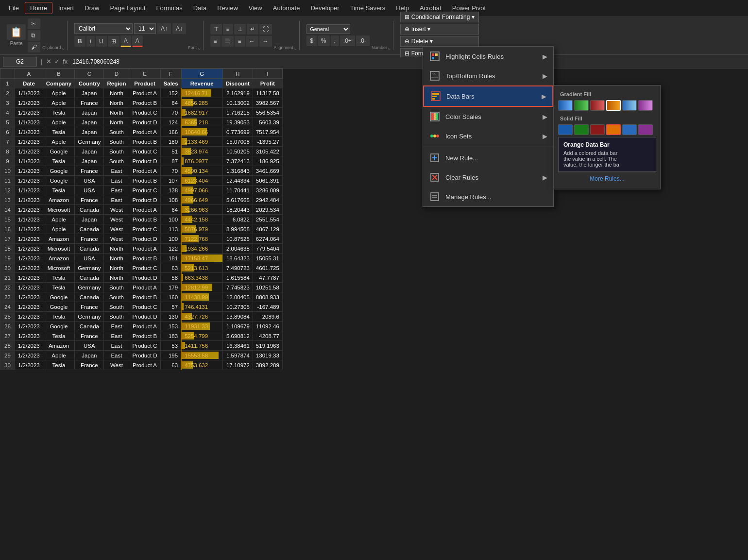  What do you see at coordinates (58, 336) in the screenshot?
I see `cell-r27-c2: Tesla` at bounding box center [58, 336].